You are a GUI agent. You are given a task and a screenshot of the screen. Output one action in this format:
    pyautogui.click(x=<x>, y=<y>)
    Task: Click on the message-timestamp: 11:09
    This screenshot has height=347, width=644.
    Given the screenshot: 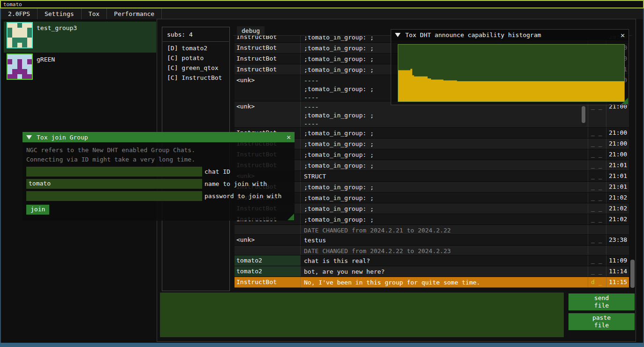 What is the action you would take?
    pyautogui.click(x=617, y=261)
    